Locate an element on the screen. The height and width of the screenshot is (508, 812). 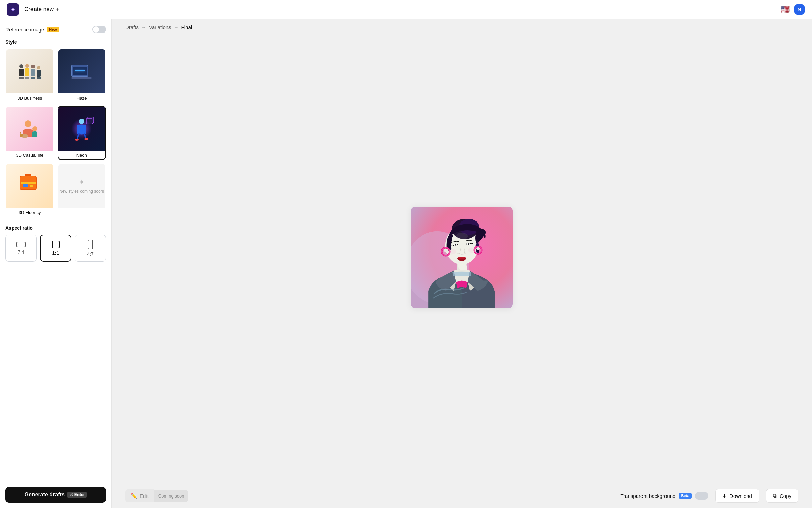
style-card-3d-casual: 3D Casual life is located at coordinates (30, 133).